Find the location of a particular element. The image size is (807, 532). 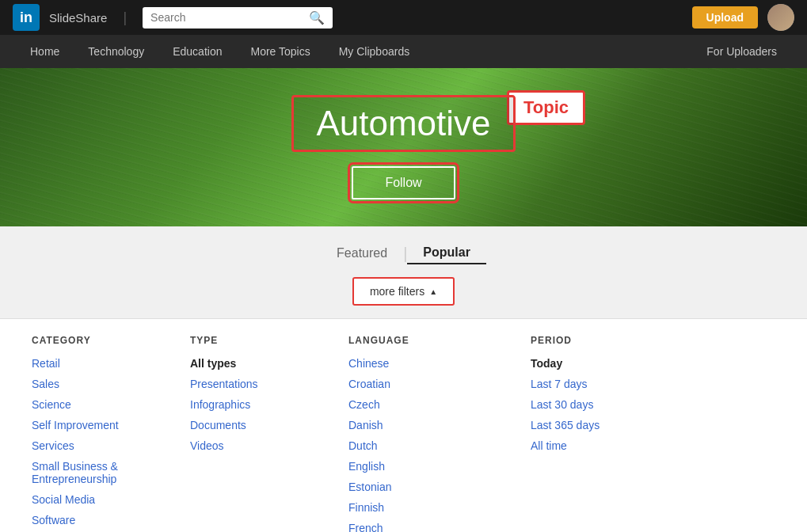

upload-button: Upload is located at coordinates (725, 17).